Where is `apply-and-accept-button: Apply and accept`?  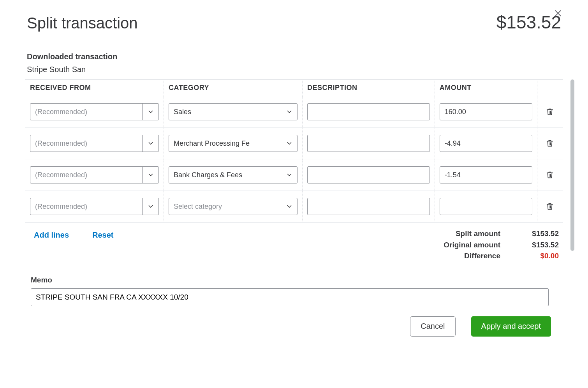
apply-and-accept-button: Apply and accept is located at coordinates (511, 326).